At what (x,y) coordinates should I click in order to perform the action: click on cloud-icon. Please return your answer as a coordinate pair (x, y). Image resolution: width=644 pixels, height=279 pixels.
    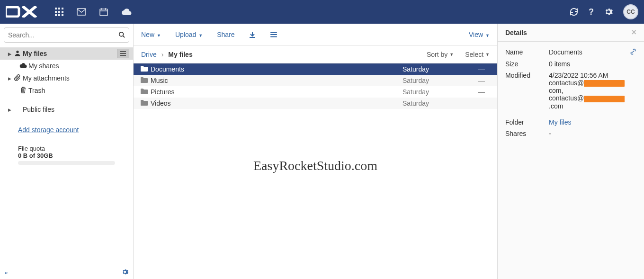
    Looking at the image, I should click on (126, 12).